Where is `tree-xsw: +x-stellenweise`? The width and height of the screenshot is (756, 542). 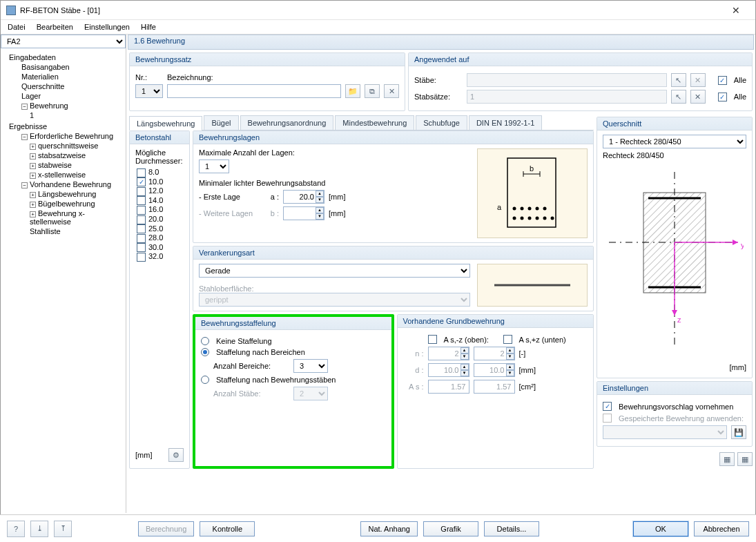
tree-xsw: +x-stellenweise is located at coordinates (64, 175).